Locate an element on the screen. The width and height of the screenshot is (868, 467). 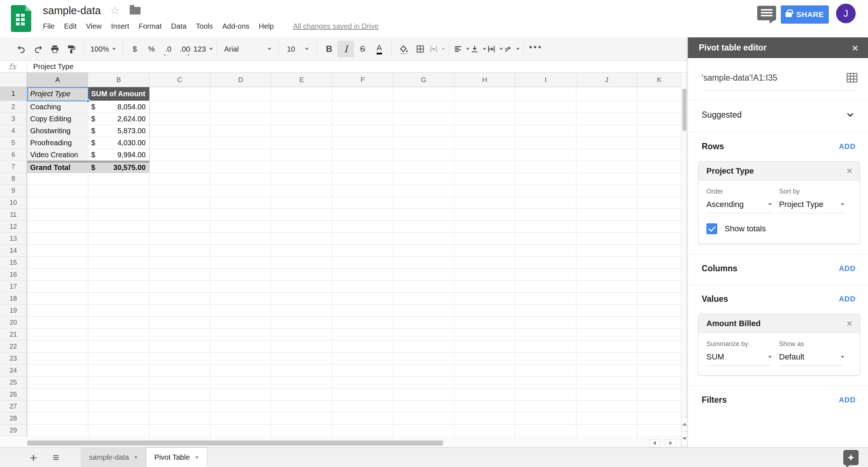
row-header: 20 is located at coordinates (14, 322).